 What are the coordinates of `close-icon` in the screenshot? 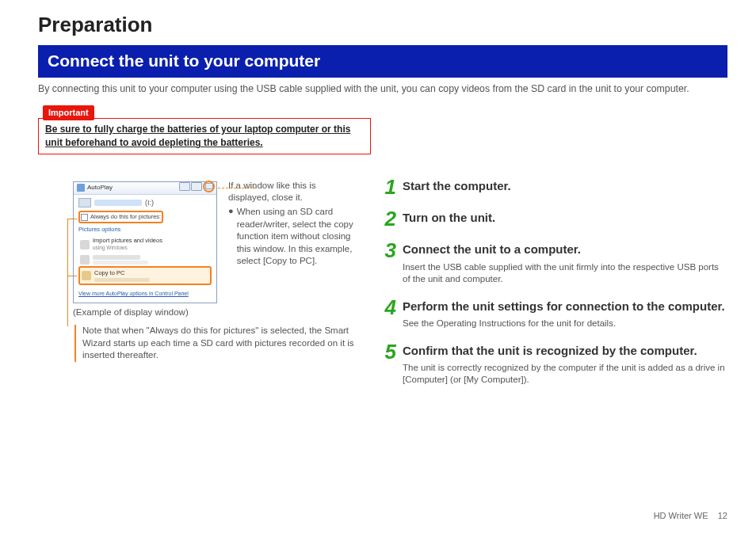 It's located at (209, 186).